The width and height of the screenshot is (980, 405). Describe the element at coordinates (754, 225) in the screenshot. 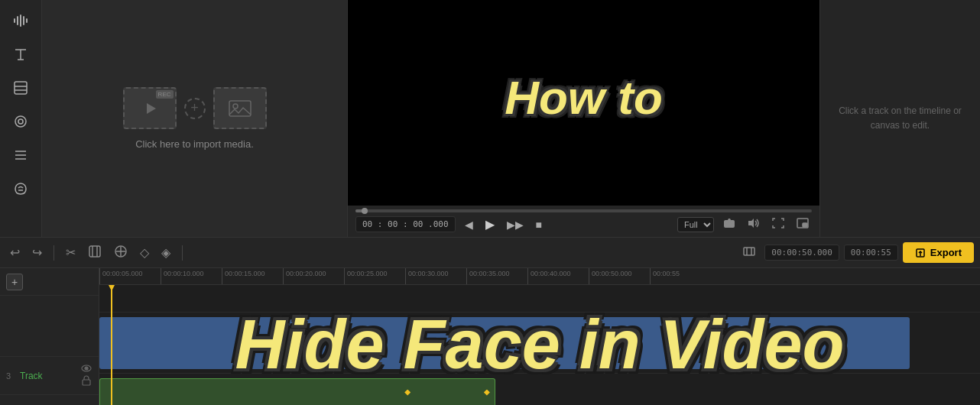

I see `volume-button` at that location.